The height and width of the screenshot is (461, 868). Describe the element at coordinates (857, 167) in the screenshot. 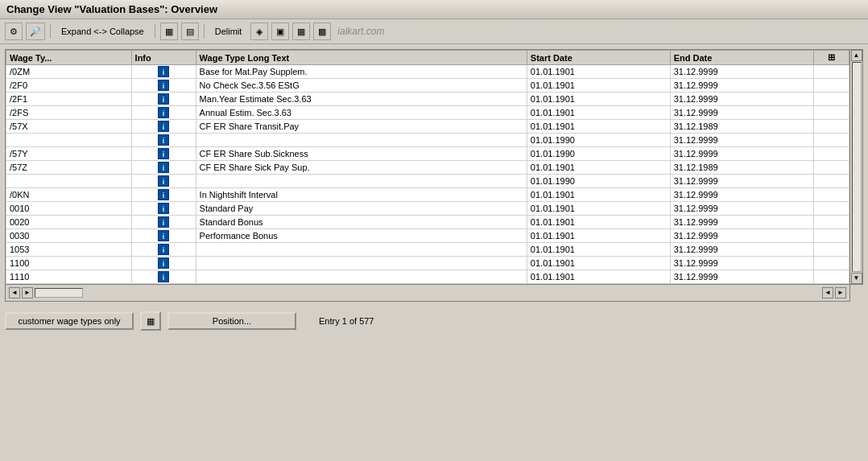

I see `vertical-scrollbar: ▲ ▼` at that location.